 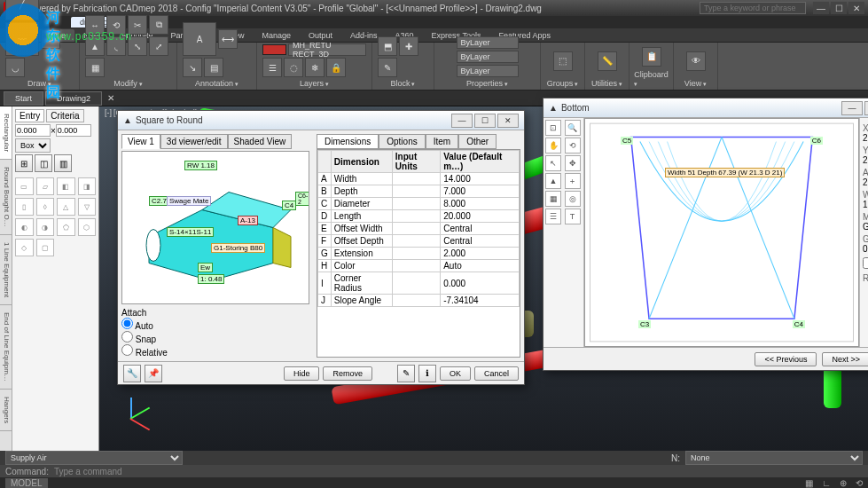 What do you see at coordinates (826, 483) in the screenshot?
I see `status-icon: ∟` at bounding box center [826, 483].